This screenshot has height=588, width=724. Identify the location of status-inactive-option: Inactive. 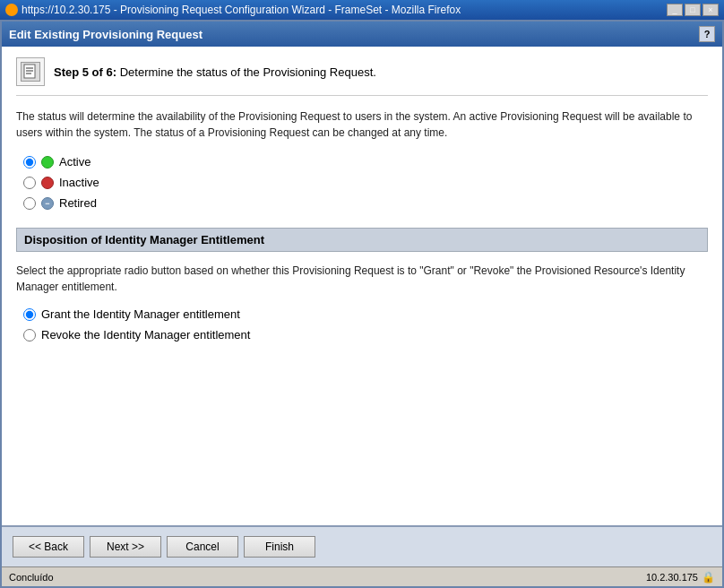
(366, 183).